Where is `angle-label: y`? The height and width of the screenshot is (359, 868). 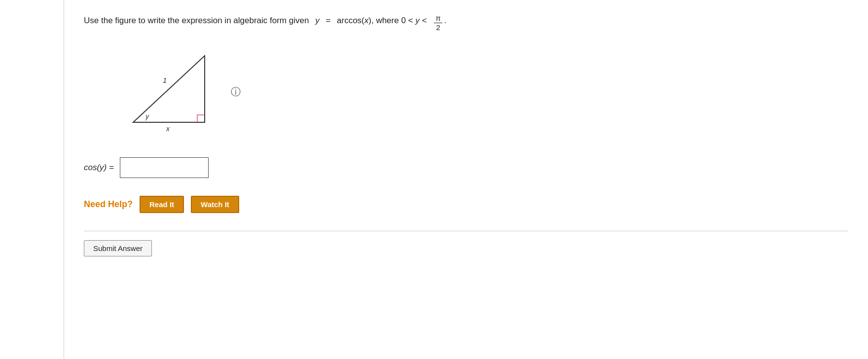 angle-label: y is located at coordinates (147, 116).